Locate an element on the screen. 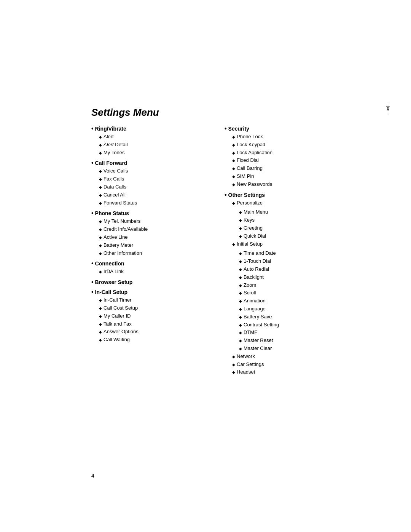  section-header-ring-vibrate: • Ring/Vibrate is located at coordinates (150, 129).